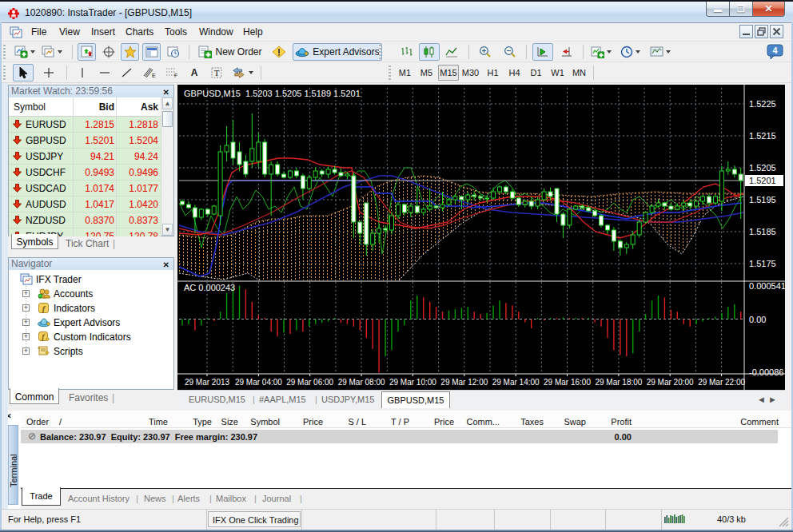  I want to click on svg-text: 29 Mar 06:00, so click(310, 382).